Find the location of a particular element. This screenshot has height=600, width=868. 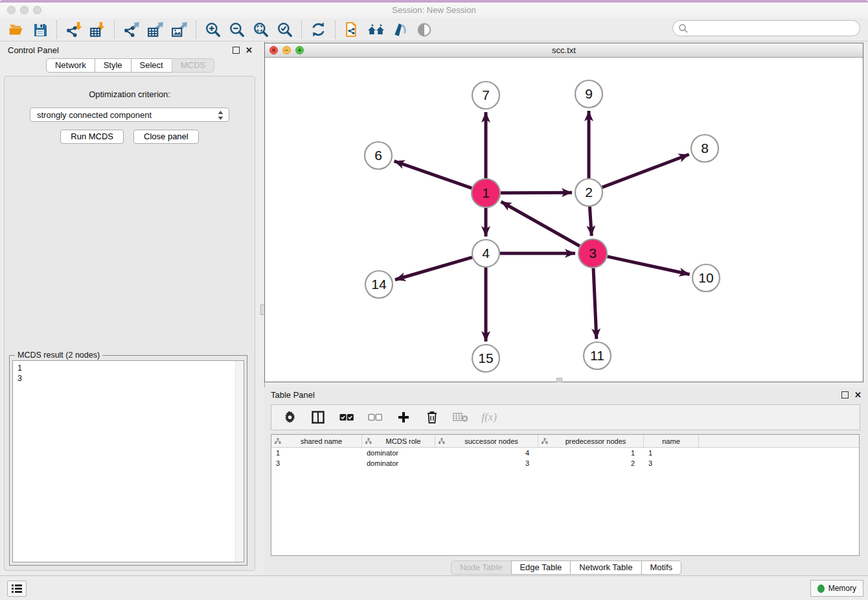

apply-layout-icon is located at coordinates (319, 30).